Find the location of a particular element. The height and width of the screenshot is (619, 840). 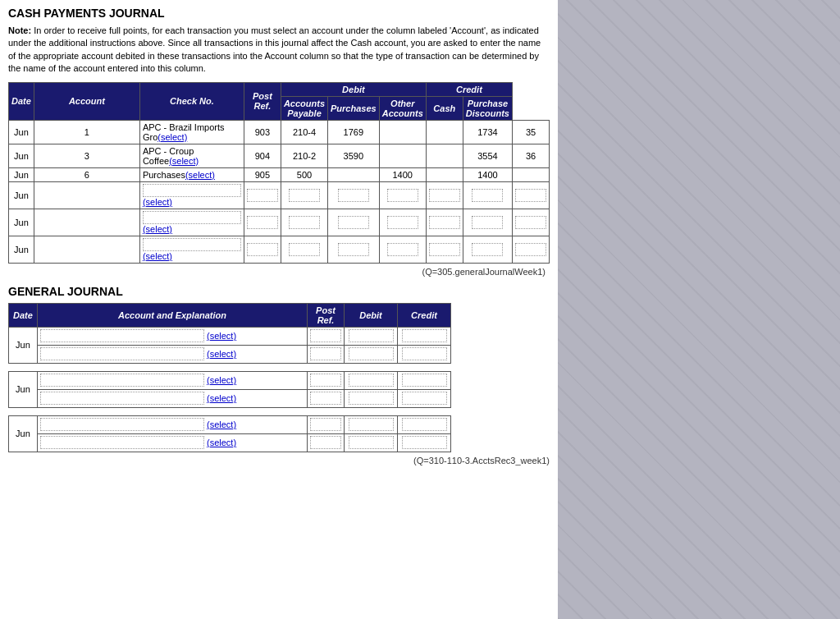

row5-purchases-input is located at coordinates (403, 222).